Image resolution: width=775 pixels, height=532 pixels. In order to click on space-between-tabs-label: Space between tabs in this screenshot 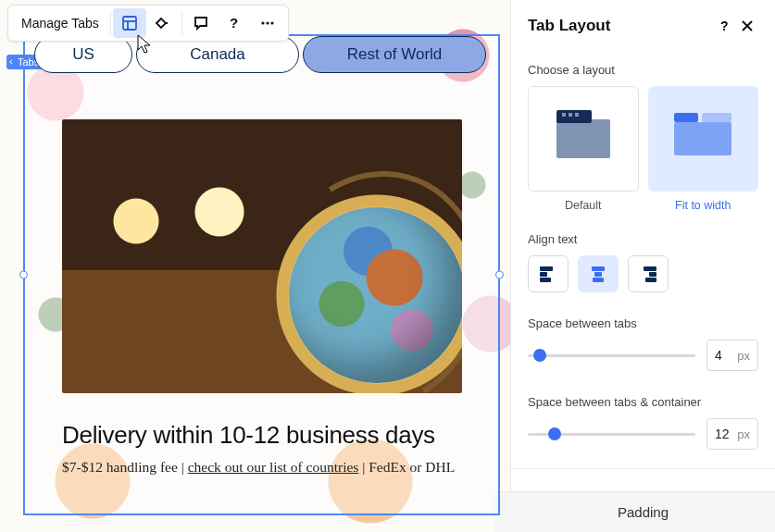, I will do `click(643, 324)`.